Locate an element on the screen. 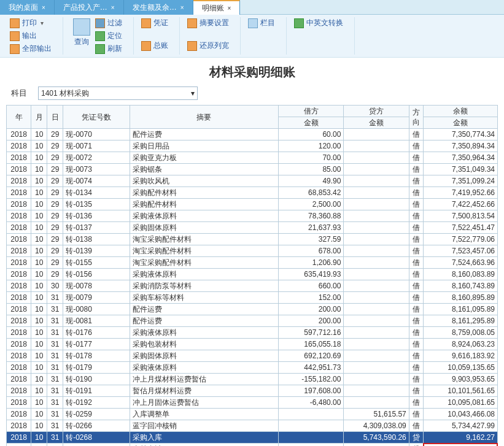  tab-desktop: 我的桌面× is located at coordinates (27, 7).